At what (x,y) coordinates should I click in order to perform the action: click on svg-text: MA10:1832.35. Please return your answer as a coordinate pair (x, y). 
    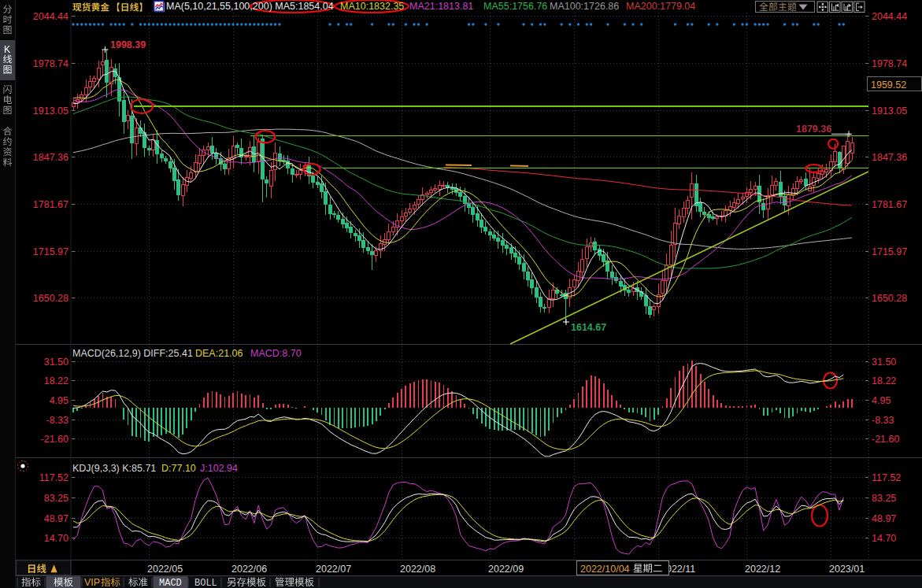
    Looking at the image, I should click on (372, 6).